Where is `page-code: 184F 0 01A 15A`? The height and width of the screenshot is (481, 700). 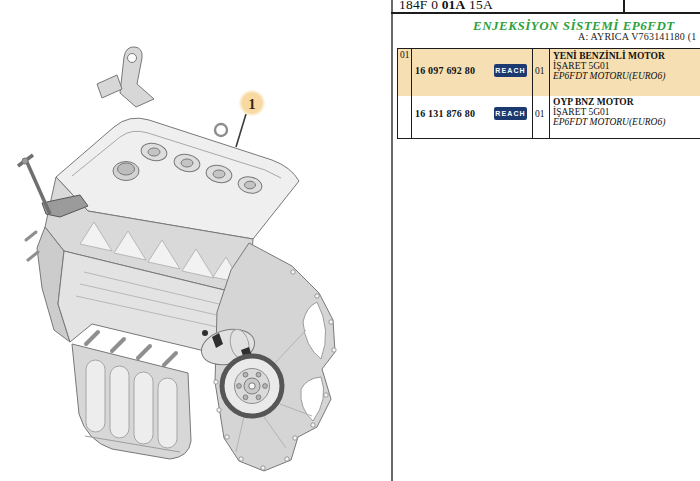
page-code: 184F 0 01A 15A is located at coordinates (446, 6).